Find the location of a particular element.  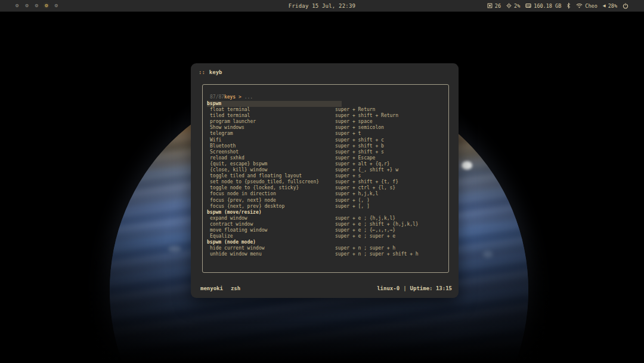

statusline-right: linux-0 | Uptime: 13:15 is located at coordinates (414, 288).